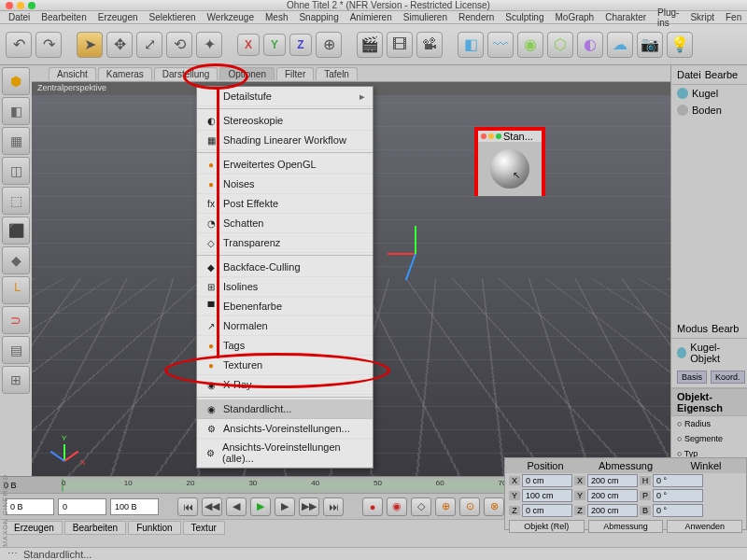 This screenshot has height=560, width=747. What do you see at coordinates (692, 377) in the screenshot?
I see `attr-subtab: Basis` at bounding box center [692, 377].